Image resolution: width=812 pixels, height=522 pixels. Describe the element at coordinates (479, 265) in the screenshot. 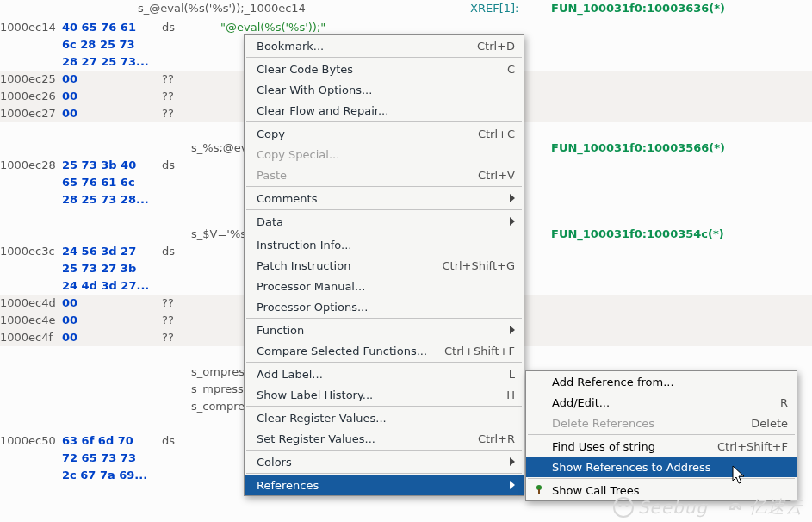

I see `menu-item-shortcut: Ctrl+Shift+G` at that location.